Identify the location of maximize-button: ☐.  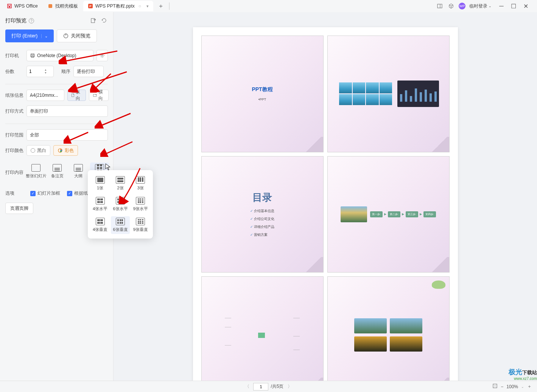
(514, 6).